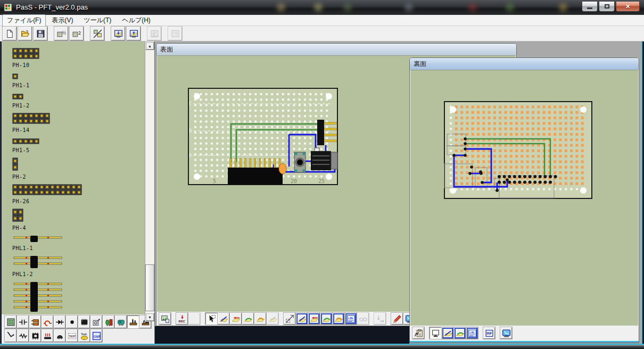 The image size is (644, 349). Describe the element at coordinates (435, 333) in the screenshot. I see `screen-button` at that location.